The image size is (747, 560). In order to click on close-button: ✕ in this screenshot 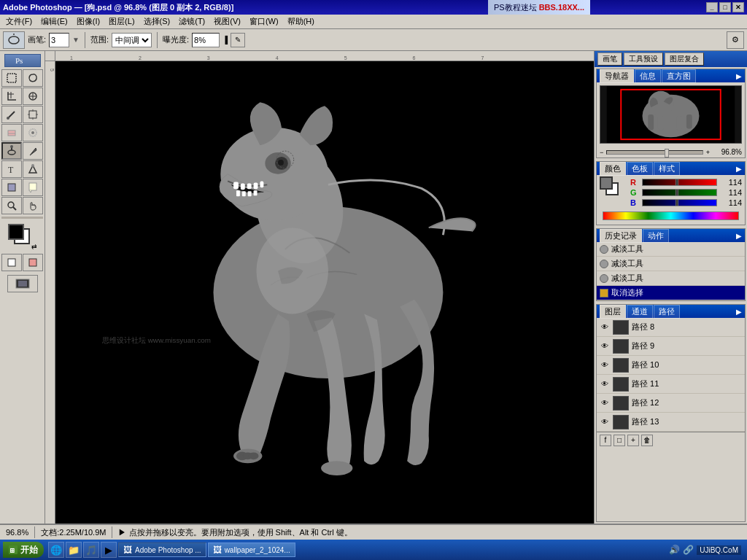, I will do `click(738, 7)`.